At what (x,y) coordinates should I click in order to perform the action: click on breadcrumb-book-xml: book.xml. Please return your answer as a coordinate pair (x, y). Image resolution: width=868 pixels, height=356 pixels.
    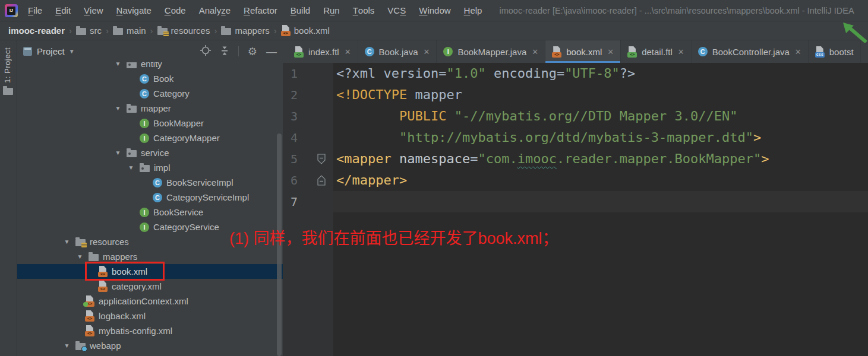
    Looking at the image, I should click on (305, 31).